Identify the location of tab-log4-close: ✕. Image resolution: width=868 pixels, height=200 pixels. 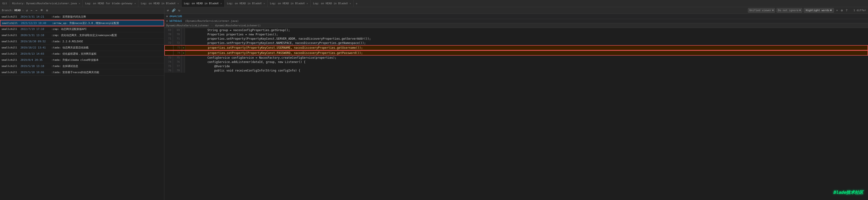
(264, 3).